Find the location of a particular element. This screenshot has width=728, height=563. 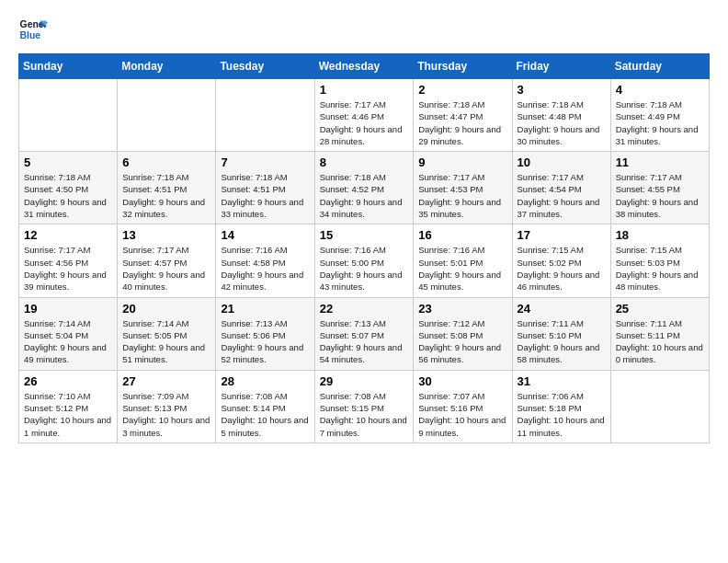

calendar-cell: 1Sunrise: 7:17 AMSunset: 4:46 PMDaylight… is located at coordinates (364, 116).